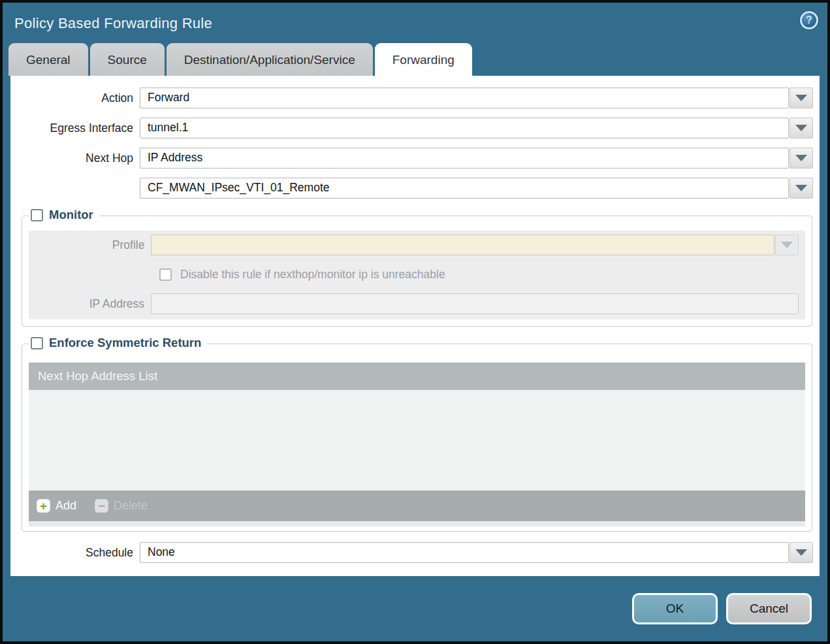 The height and width of the screenshot is (644, 830). I want to click on next-hop-address-row: CF_MWAN_IPsec_VTI_01_Remote, so click(415, 188).